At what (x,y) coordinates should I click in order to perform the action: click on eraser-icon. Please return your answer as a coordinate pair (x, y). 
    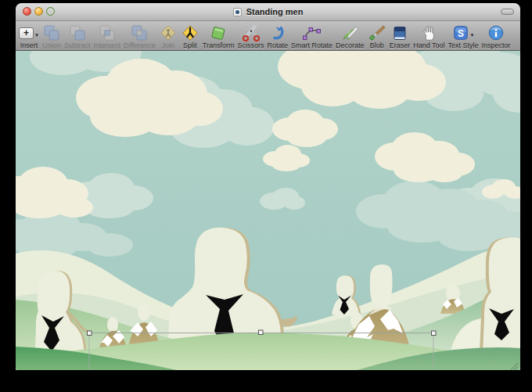
    Looking at the image, I should click on (400, 33).